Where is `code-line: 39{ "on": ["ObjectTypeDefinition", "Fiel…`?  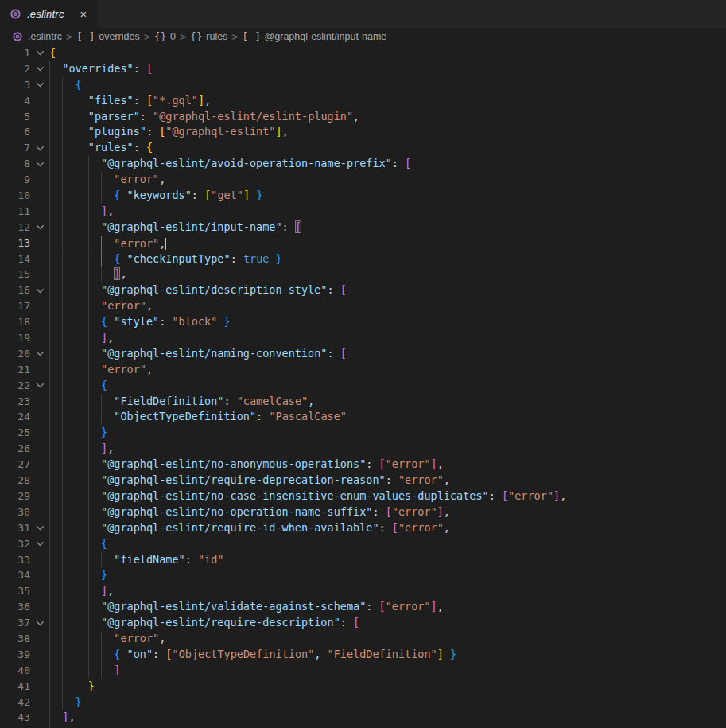 code-line: 39{ "on": ["ObjectTypeDefinition", "Fiel… is located at coordinates (363, 655).